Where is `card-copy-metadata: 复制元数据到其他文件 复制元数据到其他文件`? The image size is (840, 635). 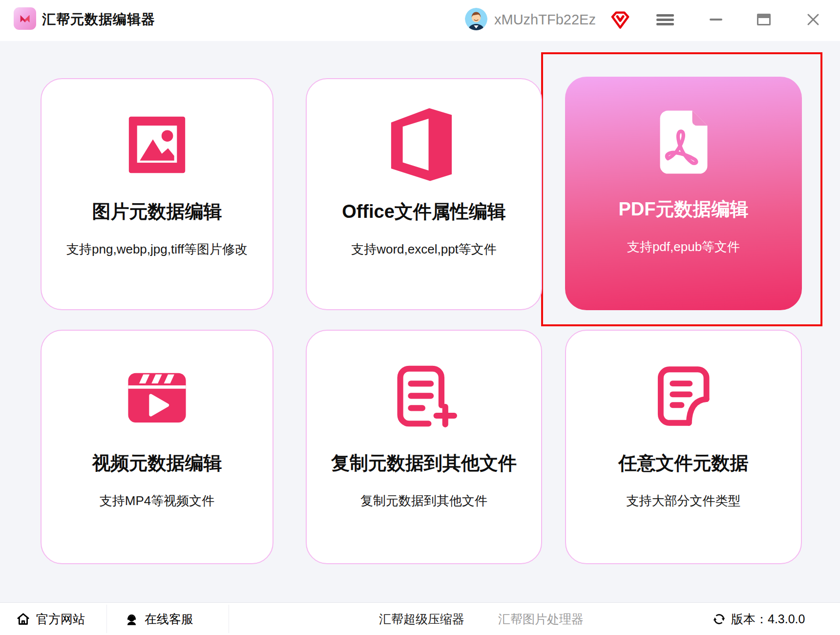 card-copy-metadata: 复制元数据到其他文件 复制元数据到其他文件 is located at coordinates (424, 447).